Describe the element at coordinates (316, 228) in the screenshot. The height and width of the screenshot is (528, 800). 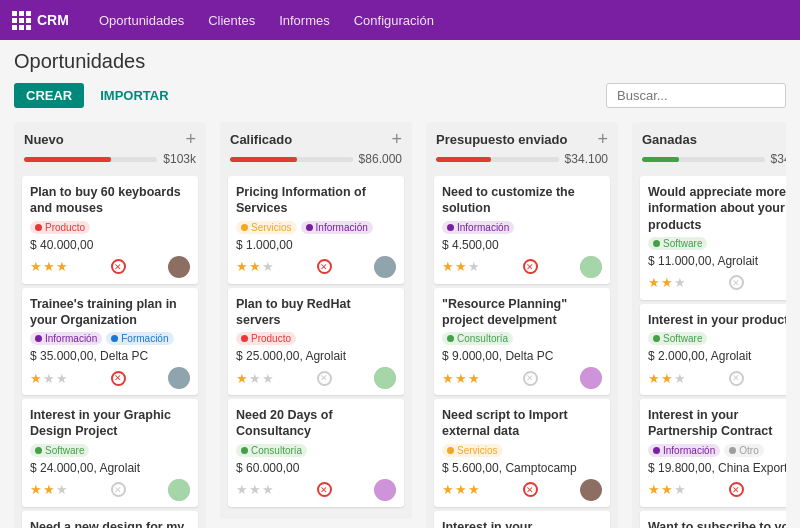
I see `card-tags: Servicios Información` at that location.